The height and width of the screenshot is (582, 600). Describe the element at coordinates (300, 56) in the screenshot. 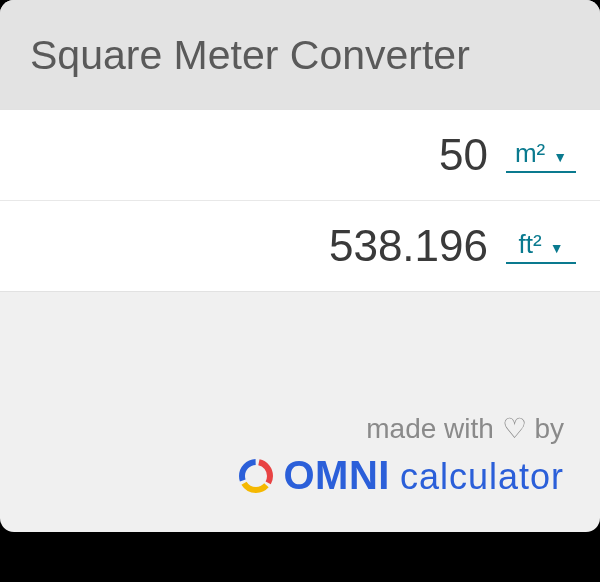

I see `widget-title: Square Meter Converter` at that location.